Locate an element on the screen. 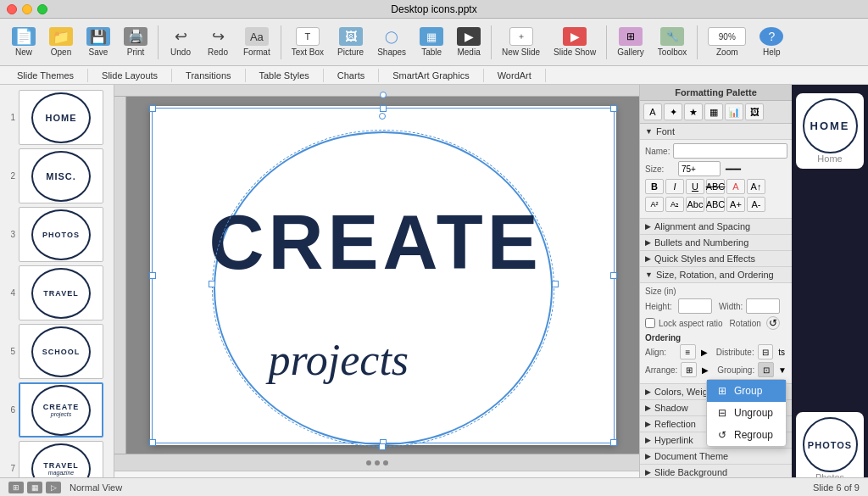 This screenshot has width=868, height=496. document-theme-header: ▶ Document Theme is located at coordinates (715, 456).